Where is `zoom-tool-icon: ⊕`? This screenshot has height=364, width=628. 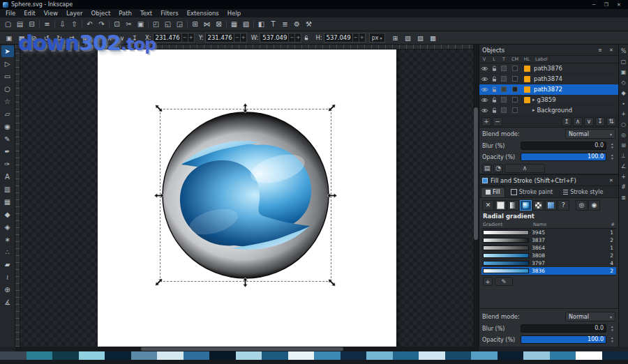
zoom-tool-icon: ⊕ is located at coordinates (8, 290).